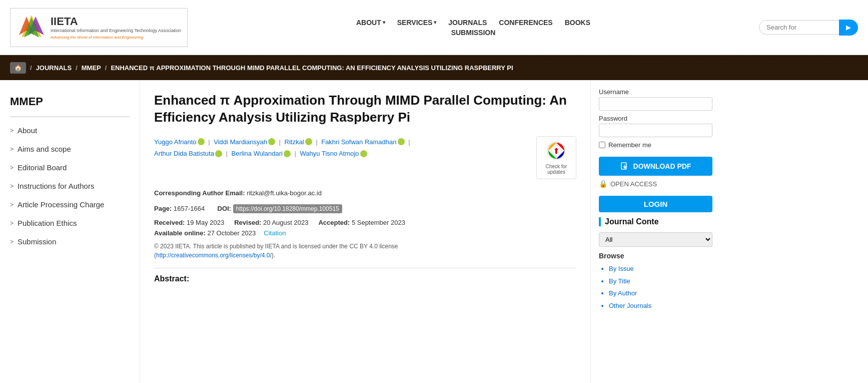 This screenshot has width=868, height=383. What do you see at coordinates (70, 186) in the screenshot?
I see `sidebar-item-instructions: > Instructions for Authors` at bounding box center [70, 186].